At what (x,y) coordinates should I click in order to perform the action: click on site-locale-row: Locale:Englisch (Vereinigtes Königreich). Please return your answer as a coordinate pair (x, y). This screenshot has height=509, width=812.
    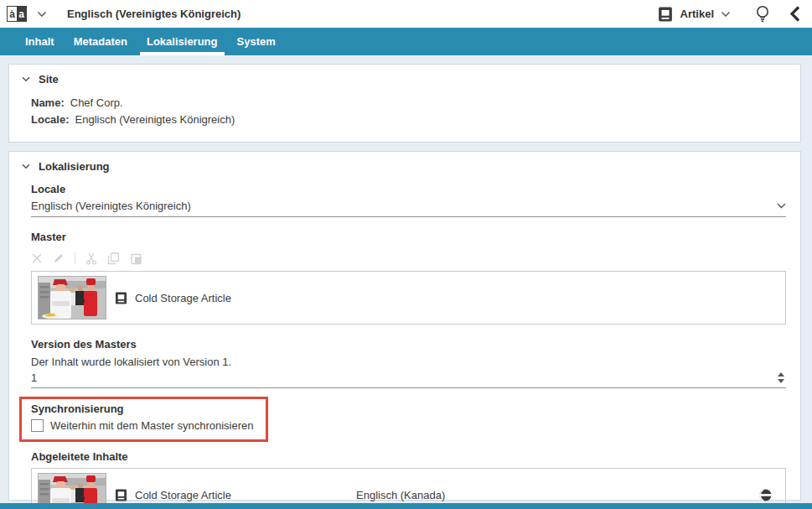
    Looking at the image, I should click on (416, 119).